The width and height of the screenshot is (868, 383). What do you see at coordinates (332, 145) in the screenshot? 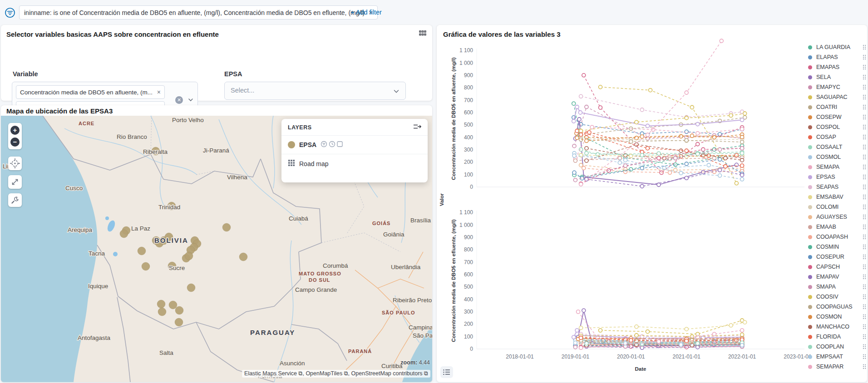
I see `layer-time-icon` at bounding box center [332, 145].